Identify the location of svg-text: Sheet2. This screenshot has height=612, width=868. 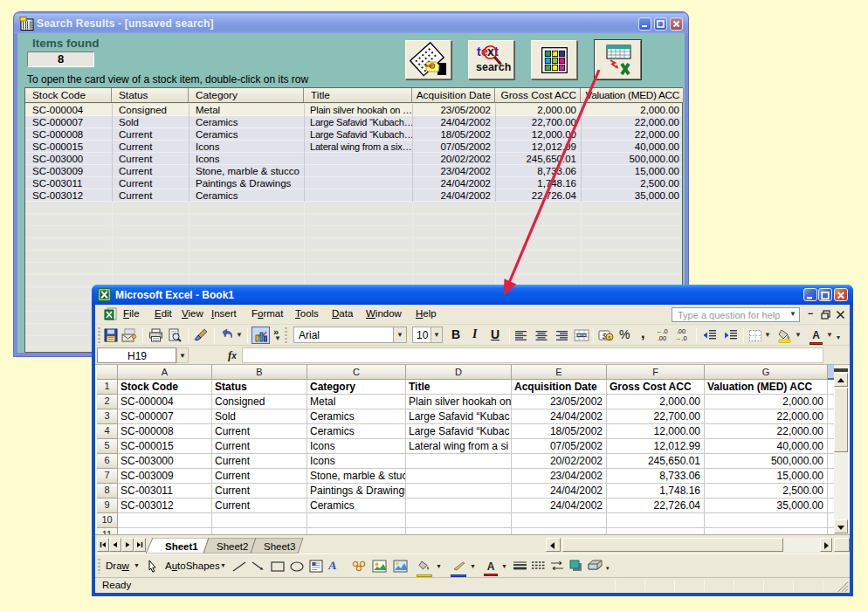
(232, 547).